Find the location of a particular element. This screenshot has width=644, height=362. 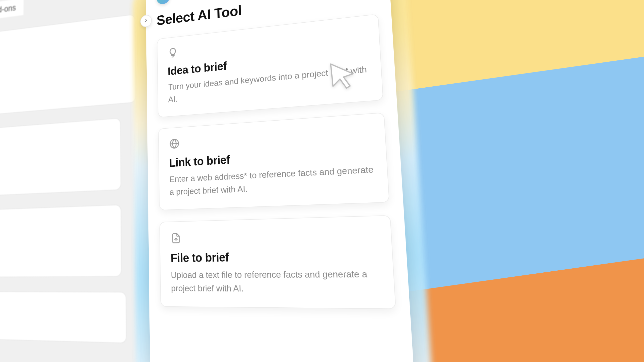

lightbulb-icon is located at coordinates (173, 53).